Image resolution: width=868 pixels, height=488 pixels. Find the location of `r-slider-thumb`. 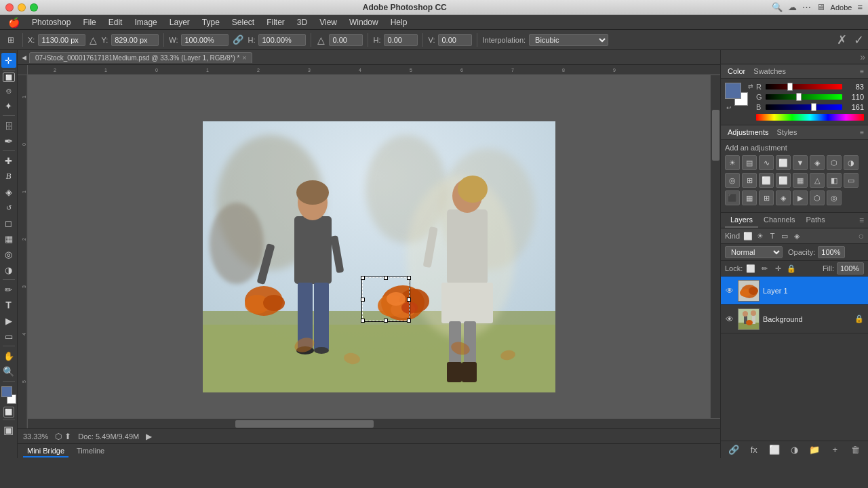

r-slider-thumb is located at coordinates (790, 87).